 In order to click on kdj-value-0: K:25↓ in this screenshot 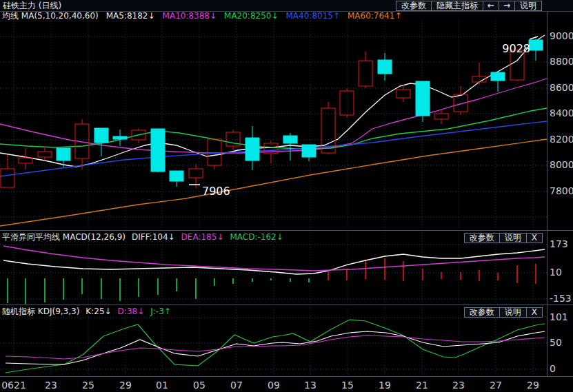, I will do `click(98, 311)`.